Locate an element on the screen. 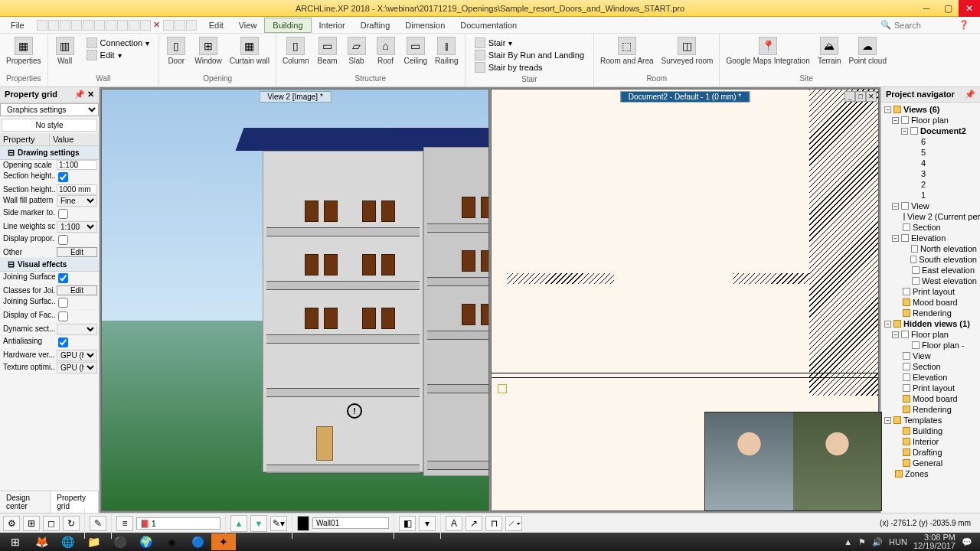 Image resolution: width=980 pixels, height=551 pixels. tree-item: South elevation is located at coordinates (931, 259).